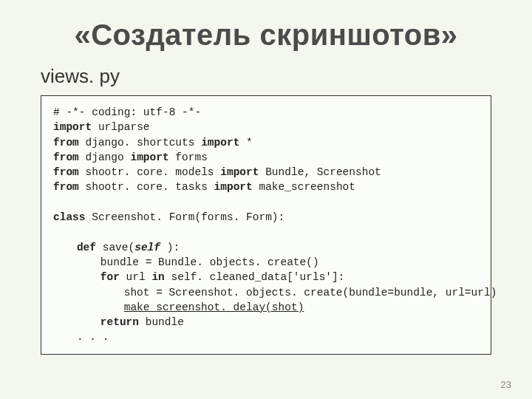  I want to click on code-line: class Screenshot. Form(forms. Form):, so click(266, 217).